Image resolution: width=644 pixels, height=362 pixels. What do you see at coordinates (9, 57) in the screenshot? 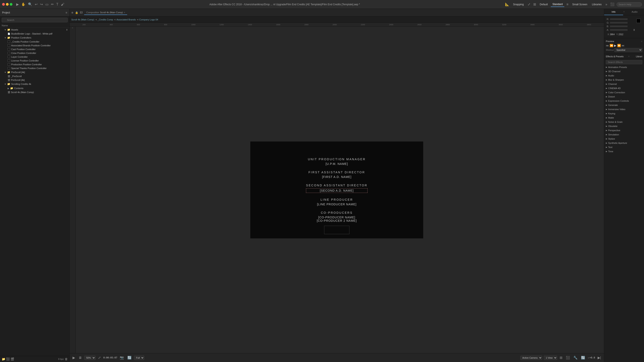
I see `checkbox-layer-pc` at bounding box center [9, 57].